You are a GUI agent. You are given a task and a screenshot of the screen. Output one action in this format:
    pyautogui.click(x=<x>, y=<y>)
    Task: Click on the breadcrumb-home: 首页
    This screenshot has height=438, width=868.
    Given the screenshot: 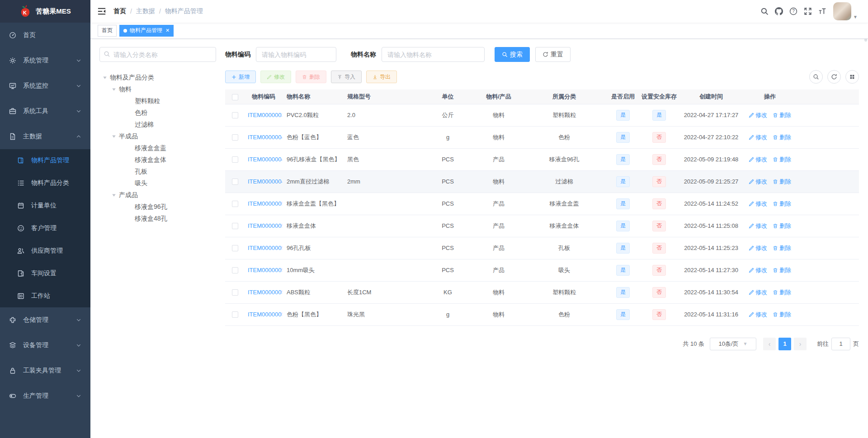 What is the action you would take?
    pyautogui.click(x=120, y=11)
    